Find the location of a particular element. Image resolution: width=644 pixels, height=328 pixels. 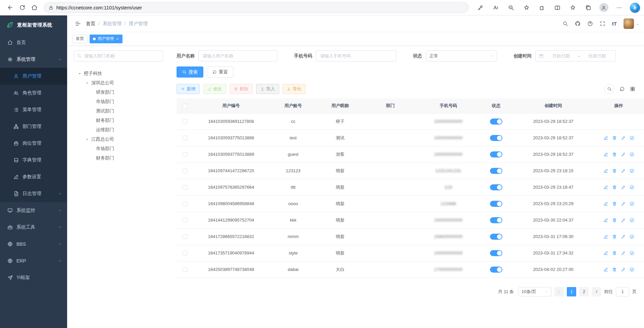

collapse-sidebar-icon is located at coordinates (78, 24).